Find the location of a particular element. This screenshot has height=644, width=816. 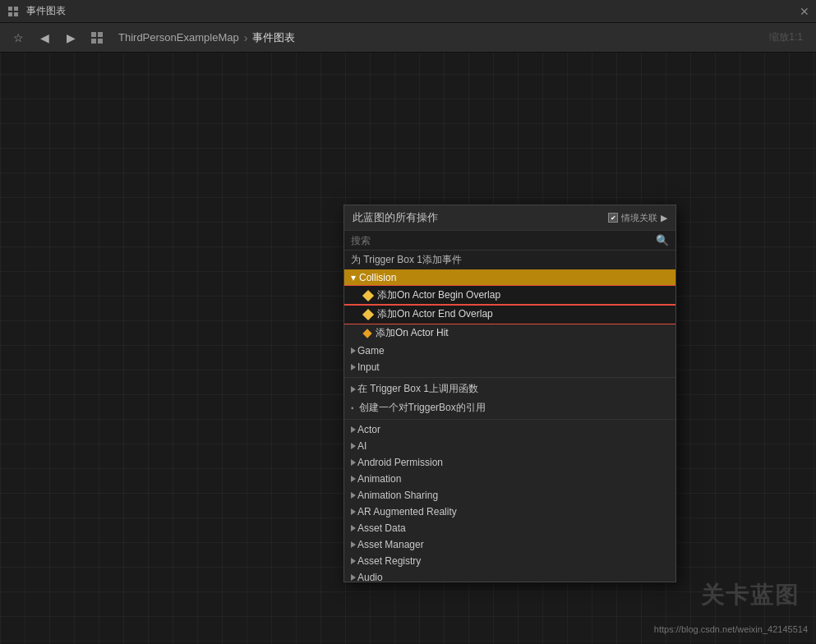

animation-category: Animation is located at coordinates (509, 479).